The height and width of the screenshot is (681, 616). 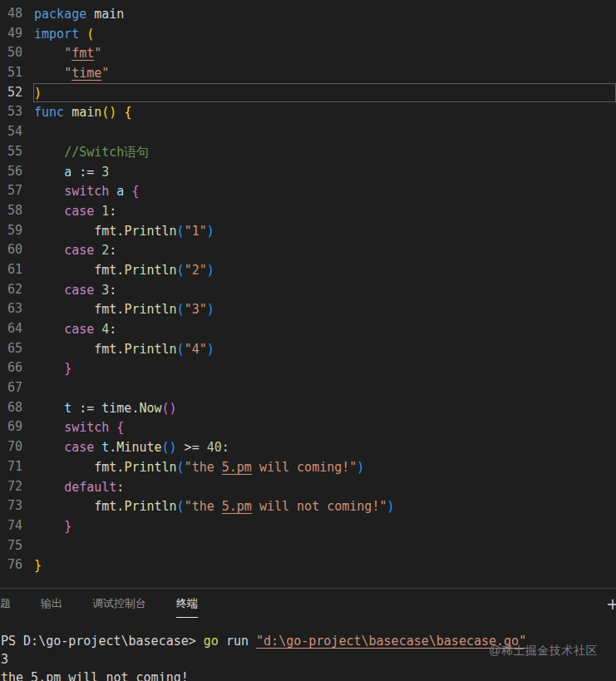 I want to click on code-line: 55 //Switch语句, so click(x=308, y=152).